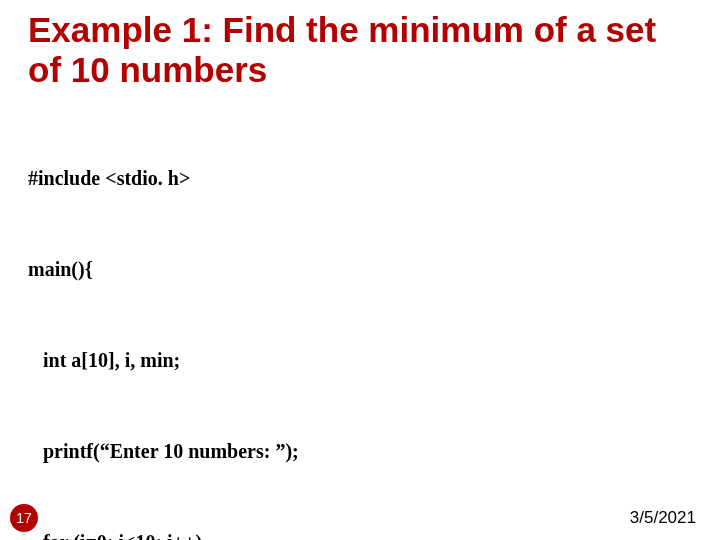  Describe the element at coordinates (24, 518) in the screenshot. I see `page-number-badge: 17` at that location.